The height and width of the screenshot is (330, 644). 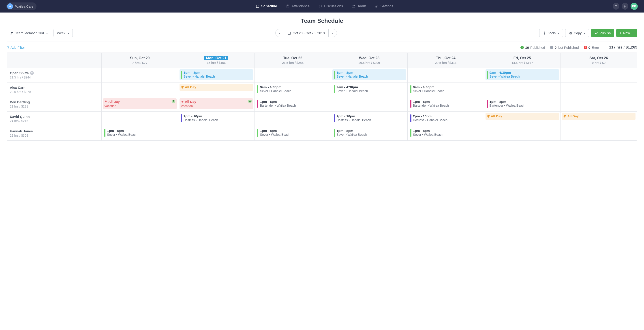 I want to click on brand-switcher: W Wailea Cafe, so click(x=22, y=6).